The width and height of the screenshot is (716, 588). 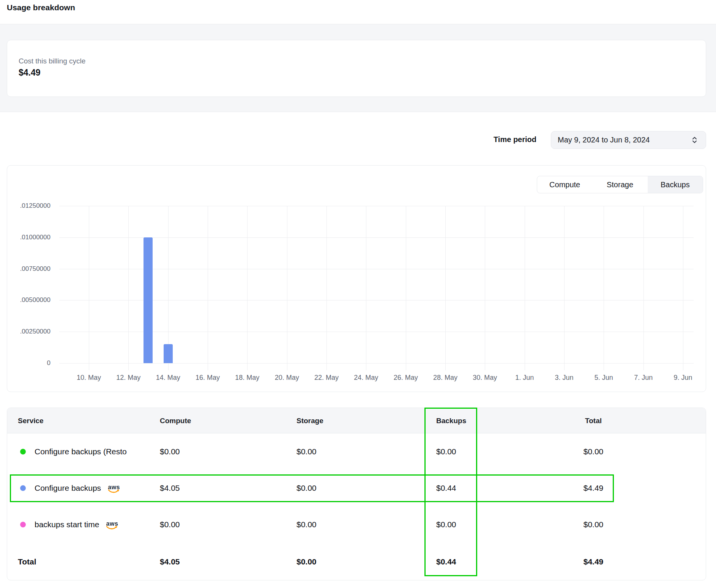 I want to click on header-service: Service, so click(x=31, y=421).